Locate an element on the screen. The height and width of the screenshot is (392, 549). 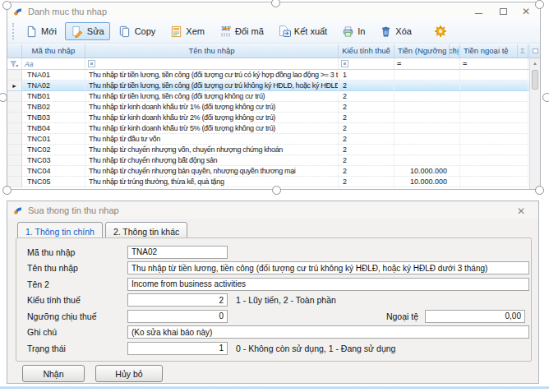
accept-button: Nhận is located at coordinates (53, 373).